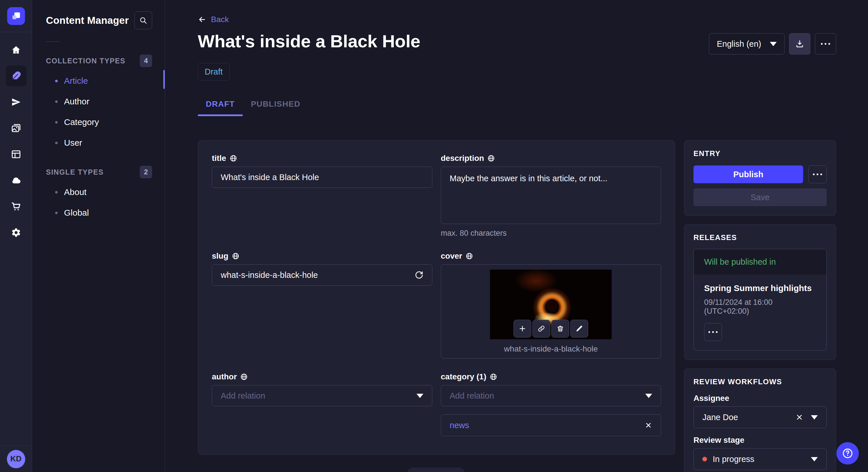 The width and height of the screenshot is (868, 472). Describe the element at coordinates (464, 377) in the screenshot. I see `category-label: category (1)` at that location.